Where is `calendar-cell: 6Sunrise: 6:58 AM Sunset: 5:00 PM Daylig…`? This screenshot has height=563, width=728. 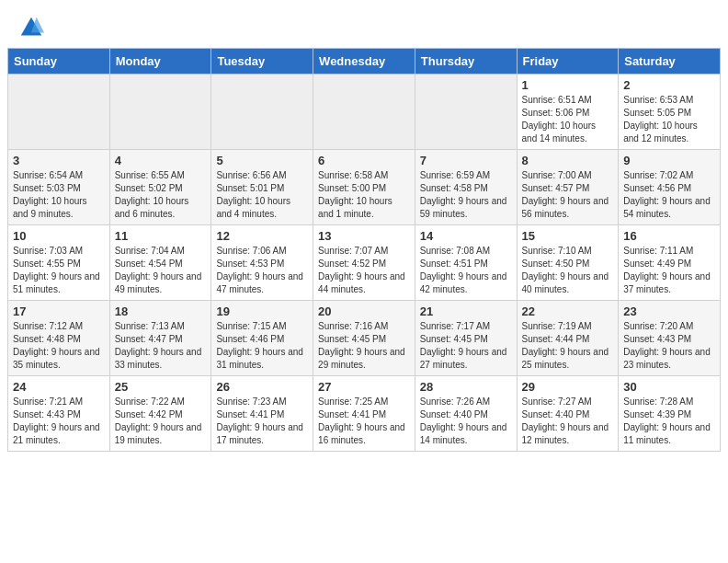 calendar-cell: 6Sunrise: 6:58 AM Sunset: 5:00 PM Daylig… is located at coordinates (364, 188).